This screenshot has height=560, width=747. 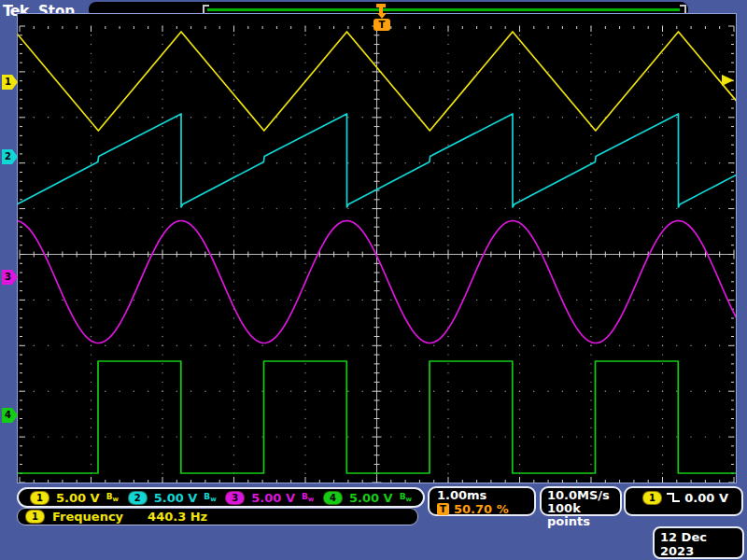 I want to click on channel-scale-readouts: 1 5.00 V Bw 2 5.00 V Bw 3 5.00 V Bw 4 5.…, so click(x=220, y=497).